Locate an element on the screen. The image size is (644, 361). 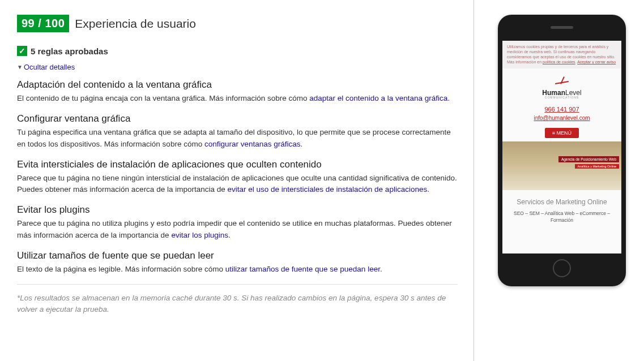
rule-description: Tu página especifica una ventana gráfica… is located at coordinates (237, 138).